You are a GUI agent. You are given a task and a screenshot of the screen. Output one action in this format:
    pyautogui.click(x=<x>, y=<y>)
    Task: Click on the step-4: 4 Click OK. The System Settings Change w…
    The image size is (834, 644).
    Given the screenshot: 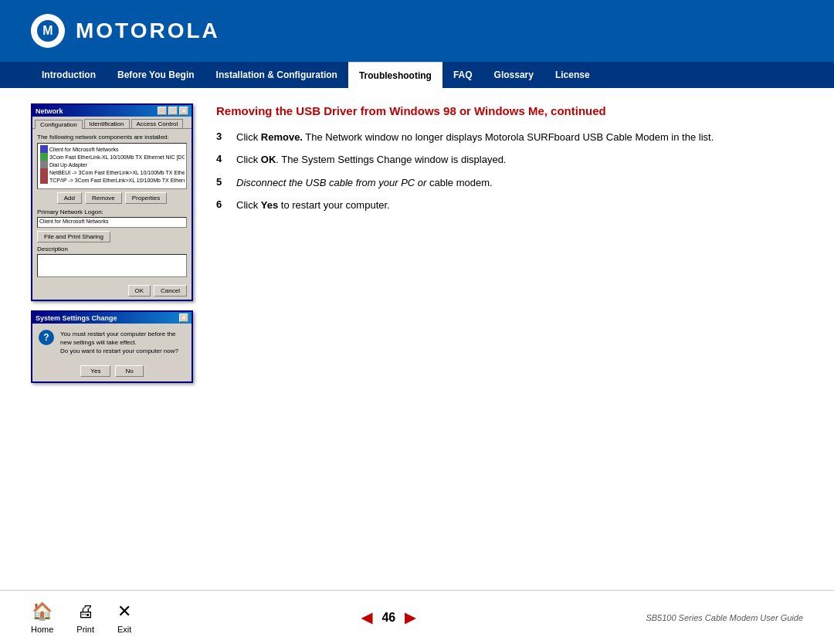 What is the action you would take?
    pyautogui.click(x=510, y=160)
    